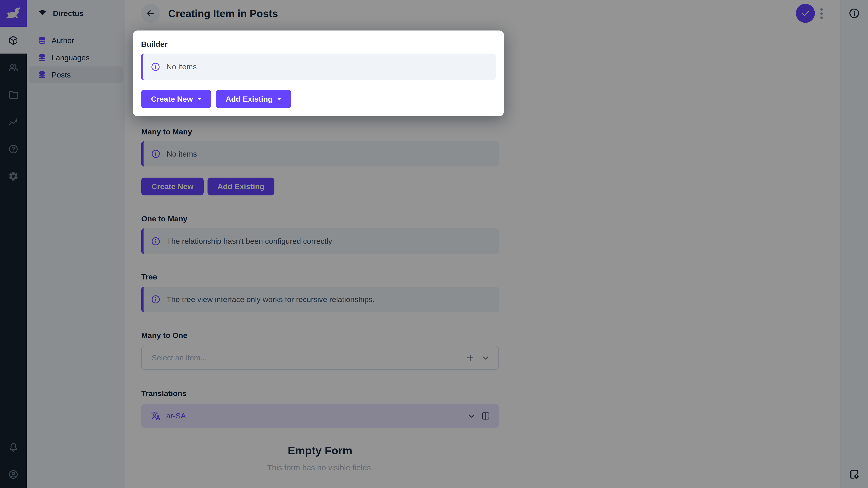 This screenshot has height=488, width=868. Describe the element at coordinates (318, 73) in the screenshot. I see `builder-drawer-card: Builder No items Create New Add Existing` at that location.